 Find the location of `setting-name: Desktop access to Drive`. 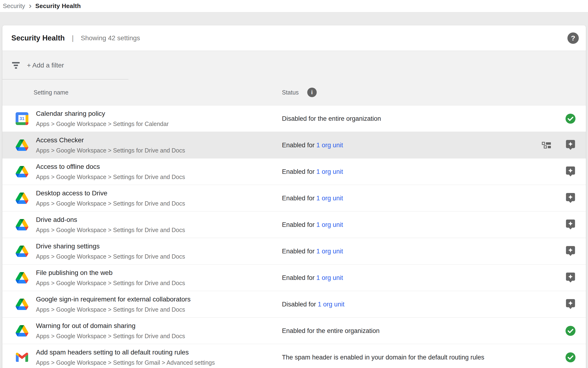

setting-name: Desktop access to Drive is located at coordinates (110, 193).